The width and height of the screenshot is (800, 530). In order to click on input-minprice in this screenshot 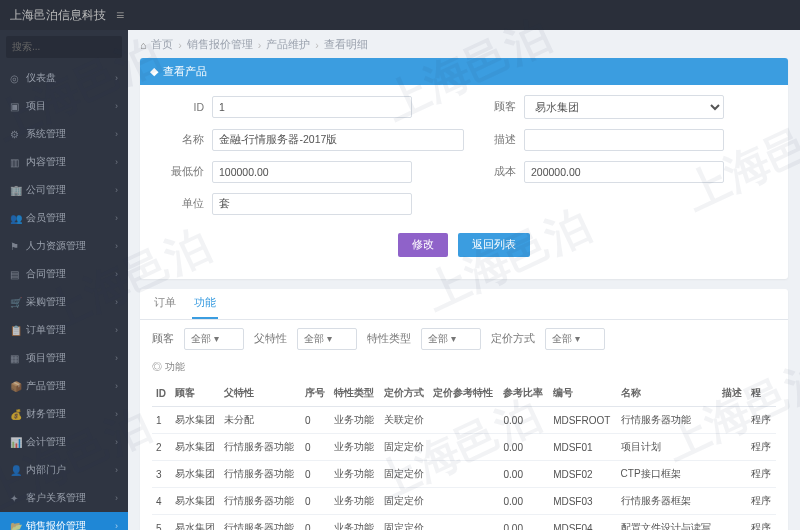, I will do `click(312, 172)`.